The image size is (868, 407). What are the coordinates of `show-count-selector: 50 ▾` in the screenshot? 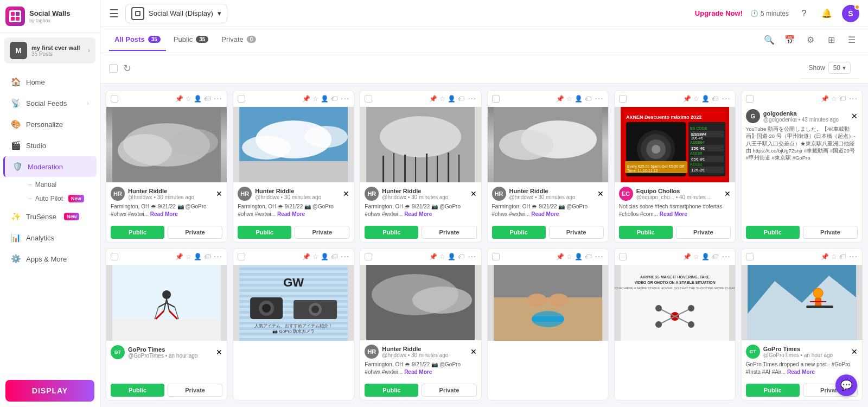 It's located at (840, 68).